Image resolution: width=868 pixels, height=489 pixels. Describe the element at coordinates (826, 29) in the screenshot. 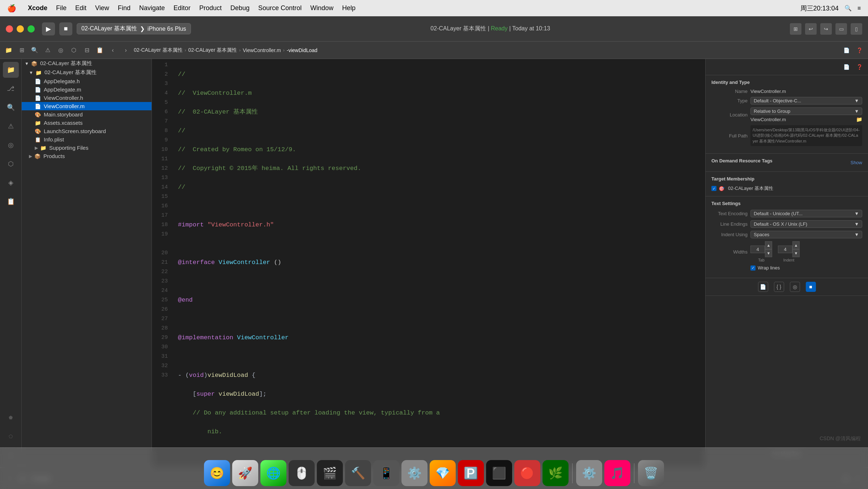

I see `layout-icon-3: ↪` at that location.